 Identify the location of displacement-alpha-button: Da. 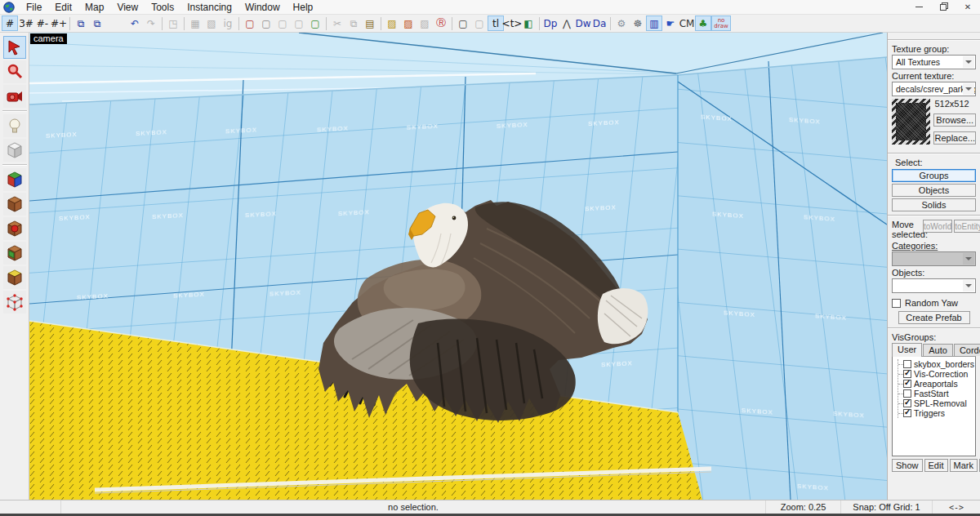
(599, 23).